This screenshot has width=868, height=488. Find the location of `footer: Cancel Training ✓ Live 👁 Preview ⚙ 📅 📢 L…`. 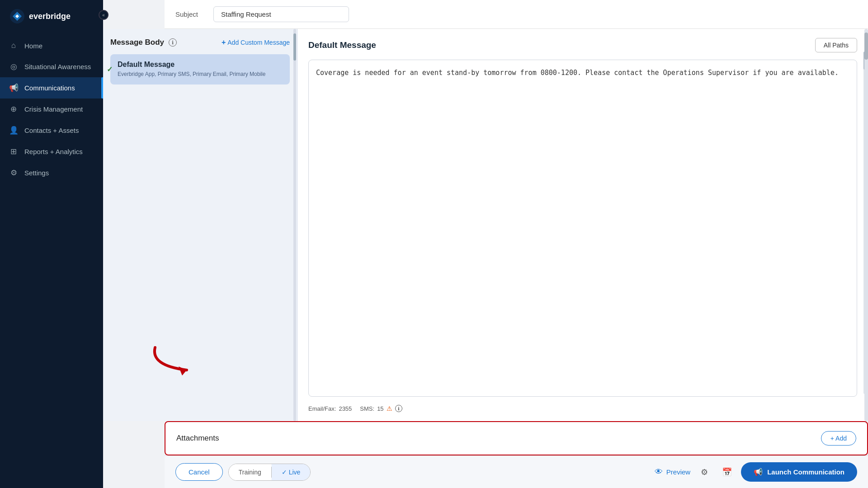

footer: Cancel Training ✓ Live 👁 Preview ⚙ 📅 📢 L… is located at coordinates (516, 472).